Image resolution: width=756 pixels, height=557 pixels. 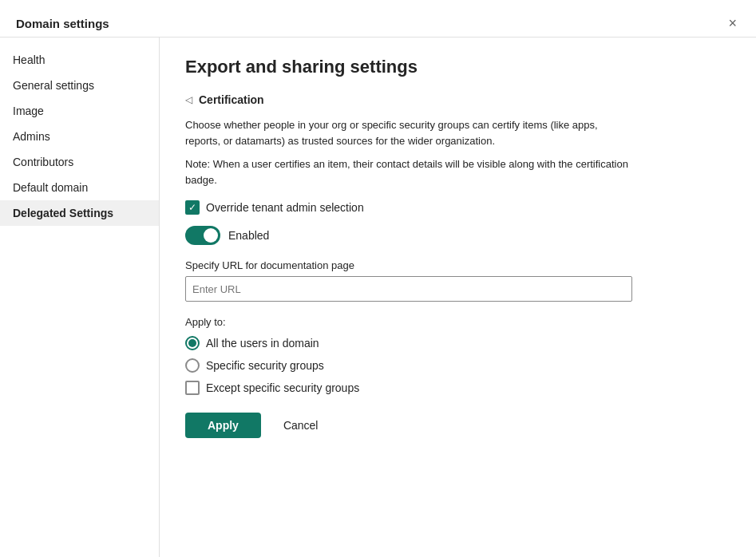 I want to click on toggle-row: Enabled, so click(x=458, y=235).